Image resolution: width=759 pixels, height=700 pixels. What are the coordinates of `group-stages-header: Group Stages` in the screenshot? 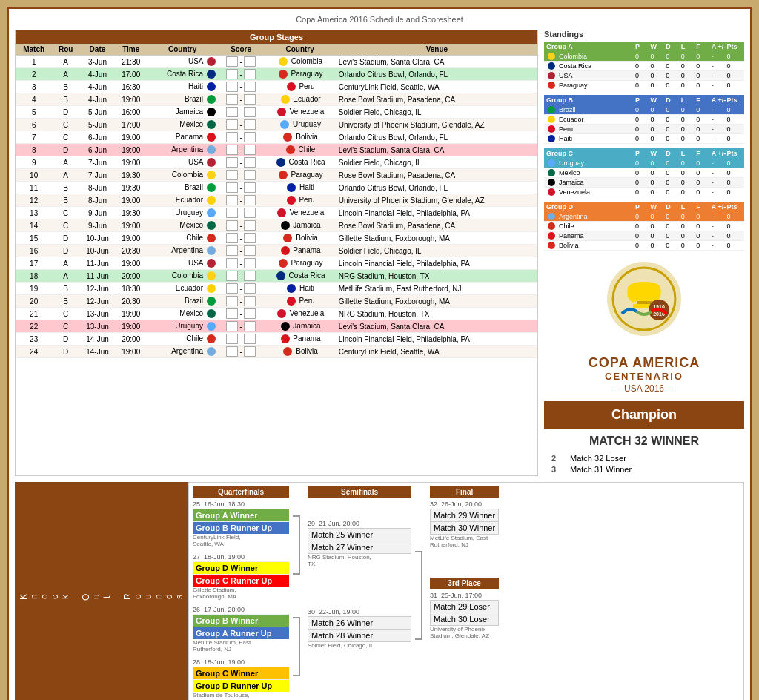 It's located at (276, 37).